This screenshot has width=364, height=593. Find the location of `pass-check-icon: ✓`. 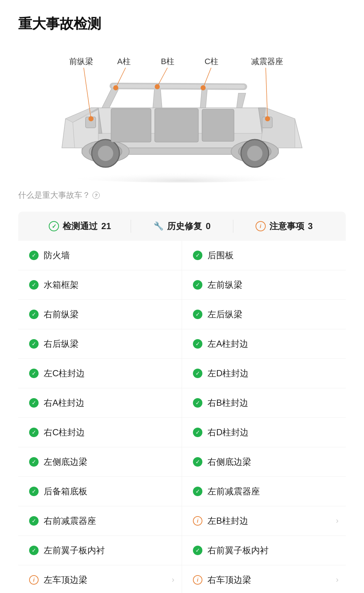

pass-check-icon: ✓ is located at coordinates (54, 226).